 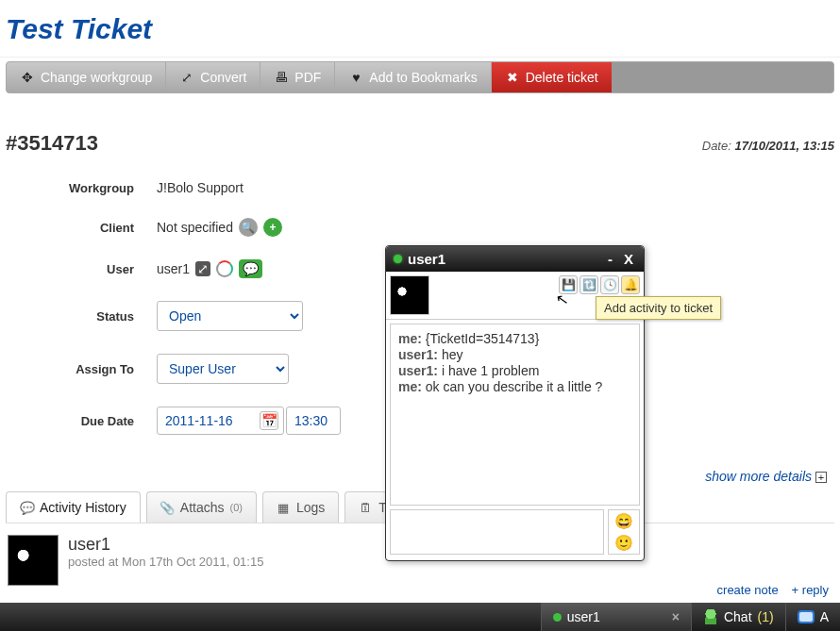 I want to click on avatar, so click(x=33, y=560).